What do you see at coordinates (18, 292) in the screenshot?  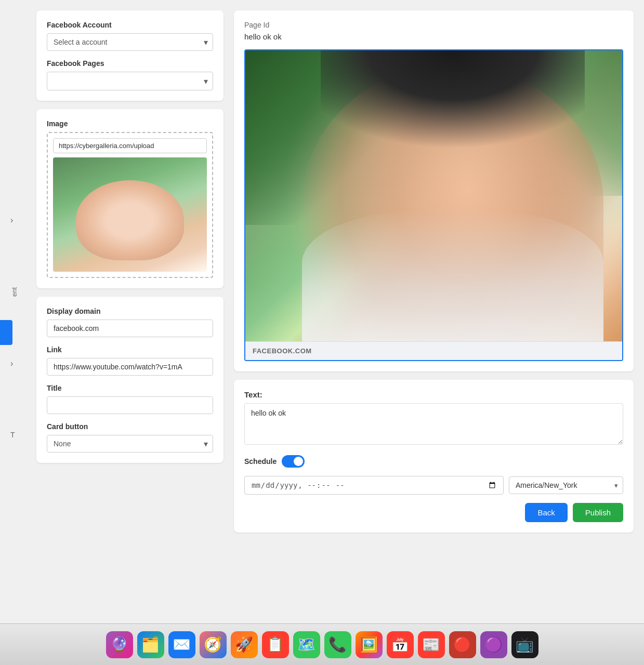 I see `sidebar-text-ent: ent` at bounding box center [18, 292].